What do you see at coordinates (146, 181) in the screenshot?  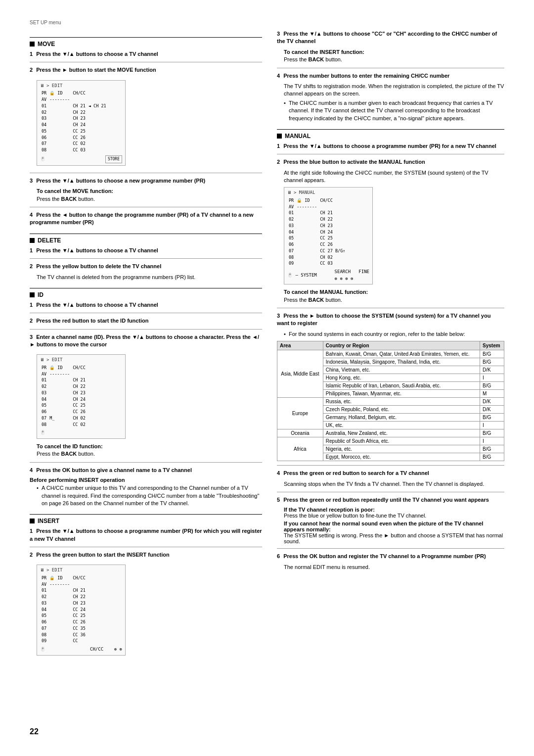 I see `move-step-3: 3 Press the ▼/▲ buttons to choose a new …` at bounding box center [146, 181].